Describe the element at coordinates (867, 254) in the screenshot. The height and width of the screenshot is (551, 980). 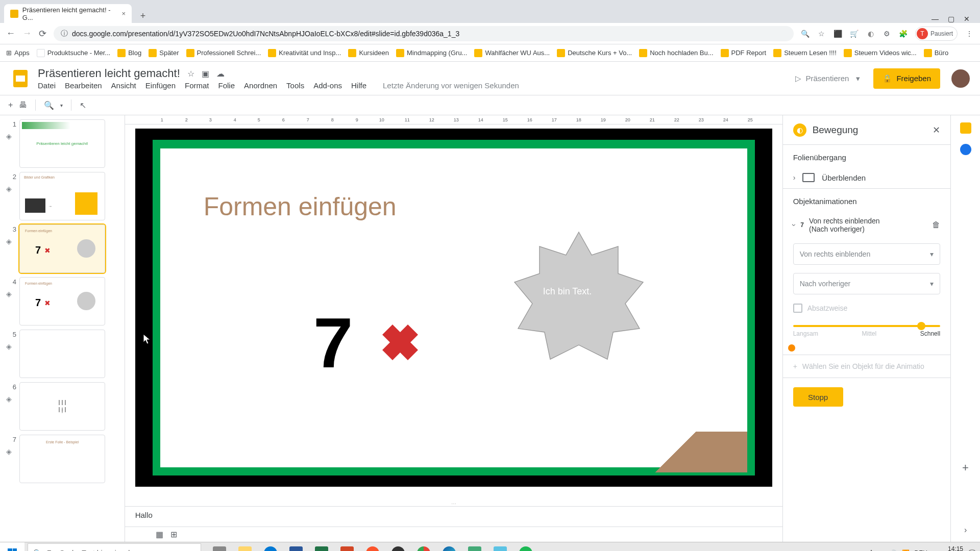
I see `animation-type-select: Von rechts einblenden ▾` at that location.